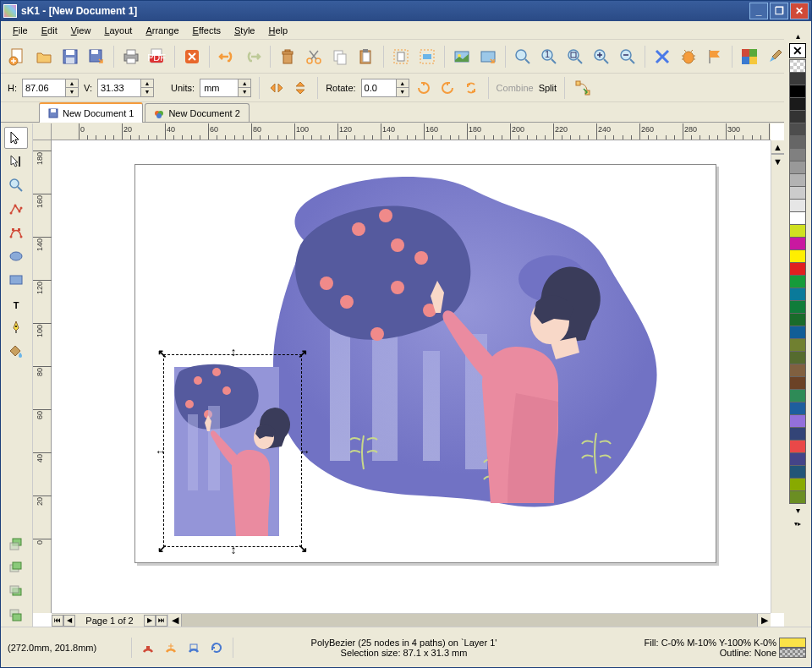  What do you see at coordinates (16, 616) in the screenshot?
I see `lower-bottom-button` at bounding box center [16, 616].